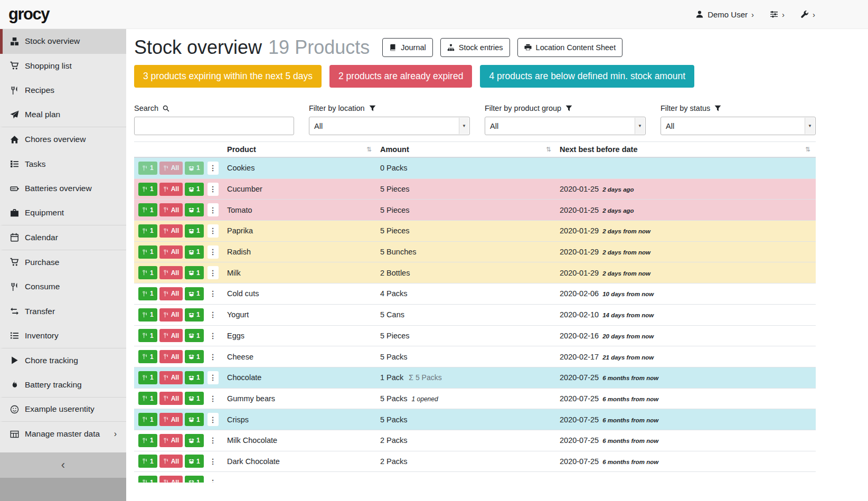 Image resolution: width=868 pixels, height=501 pixels. What do you see at coordinates (300, 149) in the screenshot?
I see `column-header-product: Product ⇅` at bounding box center [300, 149].